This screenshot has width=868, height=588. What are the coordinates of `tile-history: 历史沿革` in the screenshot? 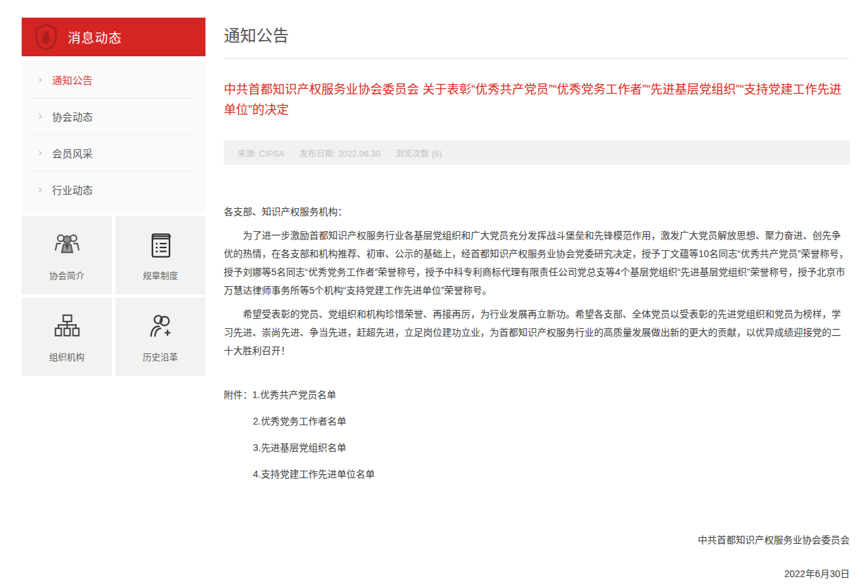 It's located at (160, 336).